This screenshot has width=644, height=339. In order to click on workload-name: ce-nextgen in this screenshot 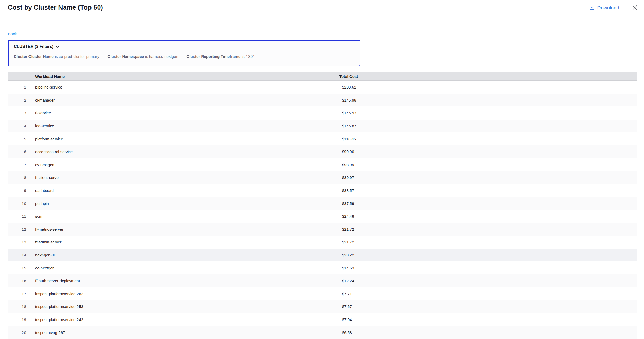, I will do `click(184, 268)`.